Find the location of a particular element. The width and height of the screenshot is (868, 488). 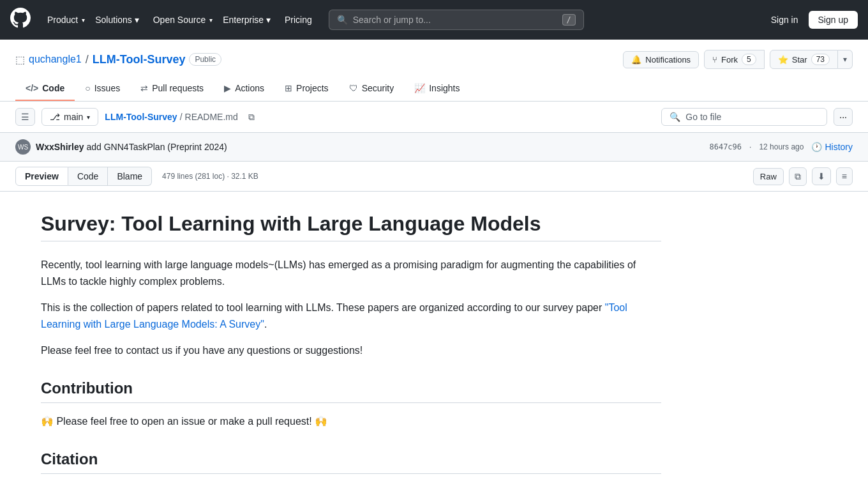

repo-nav-tabs: </> Code ○ Issues ⇄ Pull requests ▶ Acti… is located at coordinates (434, 89).